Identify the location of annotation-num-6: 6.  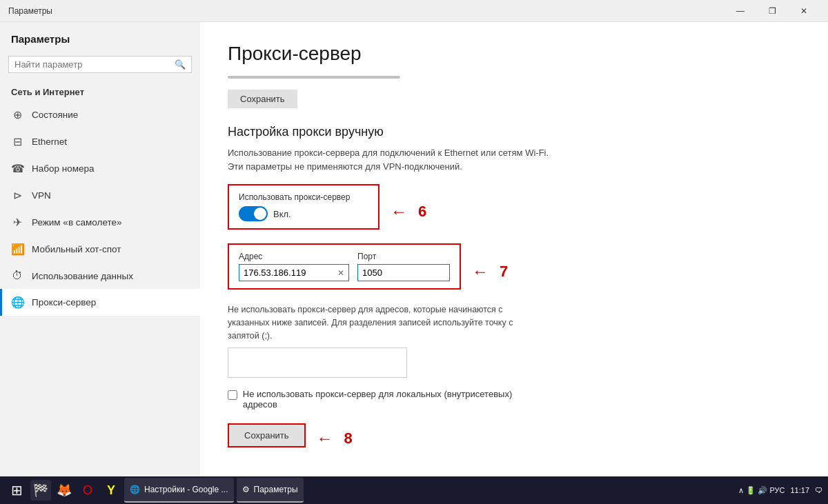
(422, 212).